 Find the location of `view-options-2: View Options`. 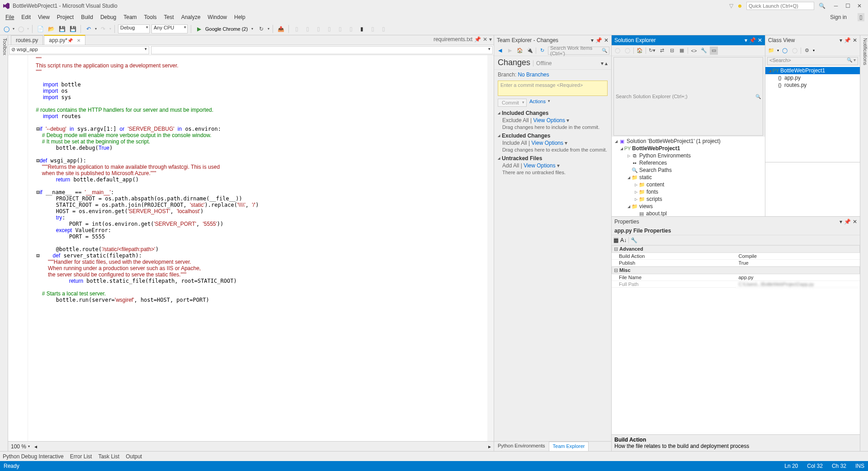

view-options-2: View Options is located at coordinates (547, 143).